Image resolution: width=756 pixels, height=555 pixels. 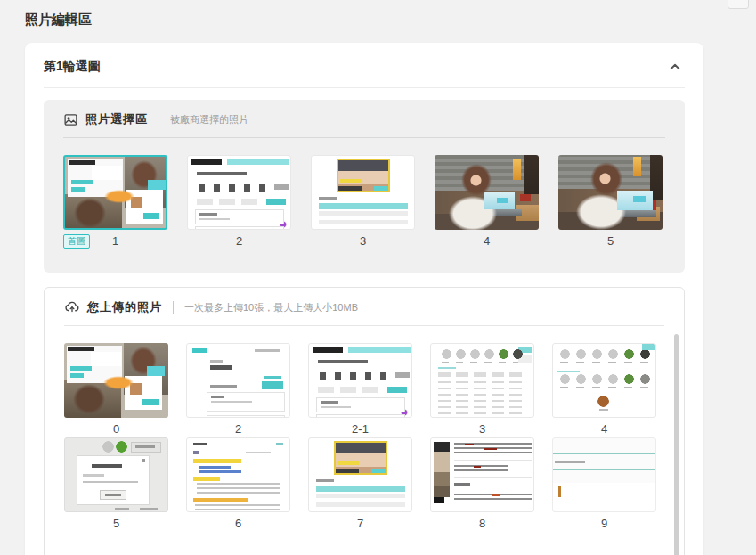 I want to click on round1-header: 第1輪選圖, so click(x=364, y=66).